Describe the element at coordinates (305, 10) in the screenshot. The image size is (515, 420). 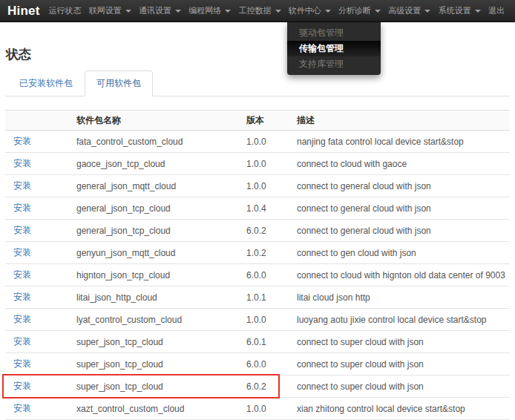
I see `nav-item-label: 软件中心` at that location.